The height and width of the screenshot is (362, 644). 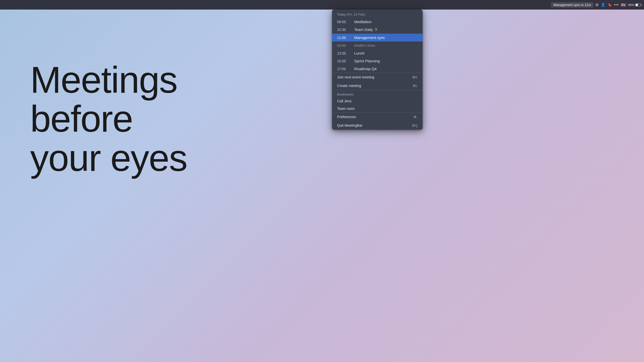 What do you see at coordinates (415, 77) in the screenshot?
I see `action-shortcut: ⌘K` at bounding box center [415, 77].